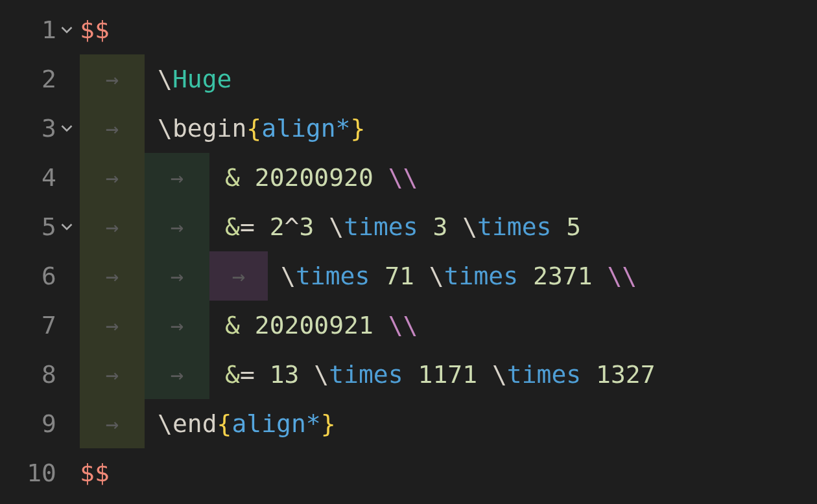  I want to click on number-token: 1327, so click(626, 374).